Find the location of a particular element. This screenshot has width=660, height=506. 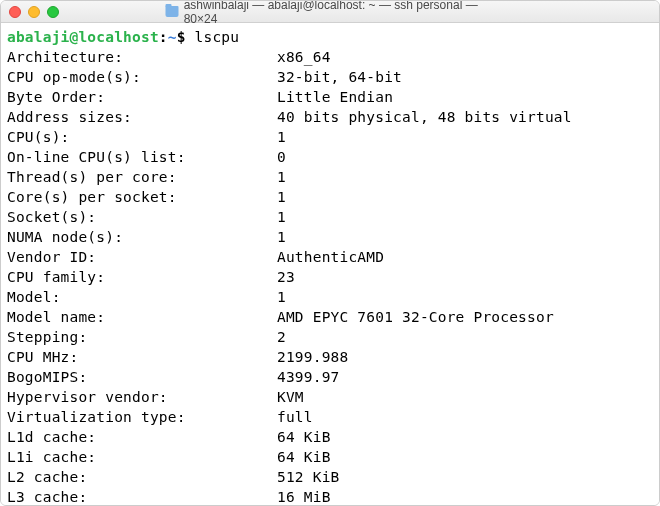

output-value: 2 is located at coordinates (465, 337).